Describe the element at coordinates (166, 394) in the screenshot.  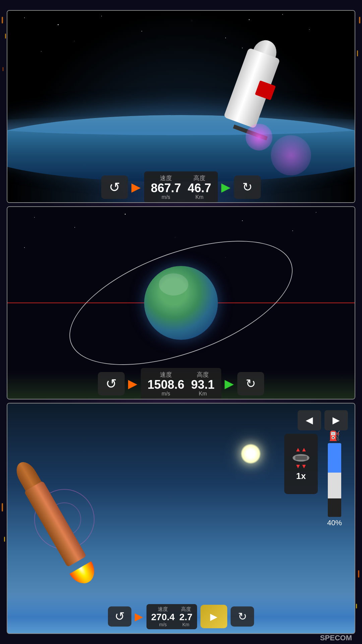
I see `speed-unit-2: m/s` at that location.